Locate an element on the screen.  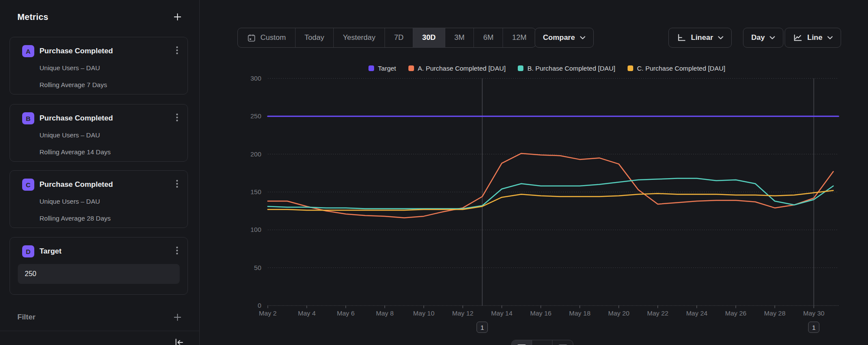
metric-card-c: C Purchase Completed Unique Users – DAU … is located at coordinates (99, 199).